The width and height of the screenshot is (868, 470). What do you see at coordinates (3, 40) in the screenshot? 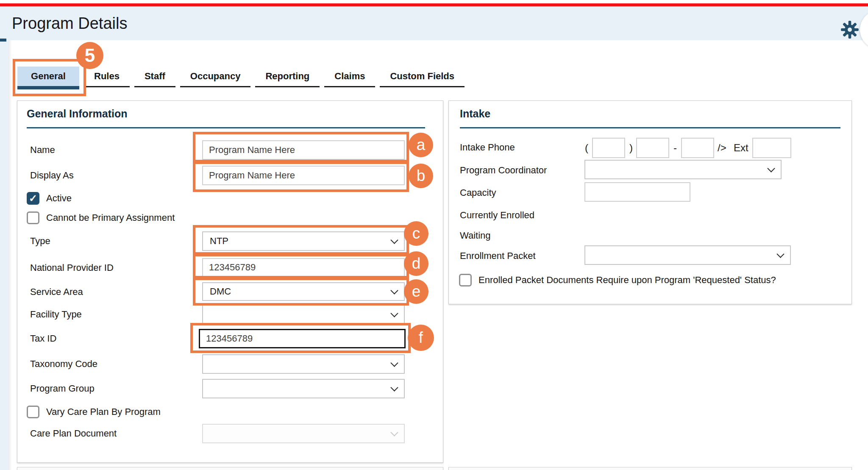
I see `left-navy-tick` at bounding box center [3, 40].